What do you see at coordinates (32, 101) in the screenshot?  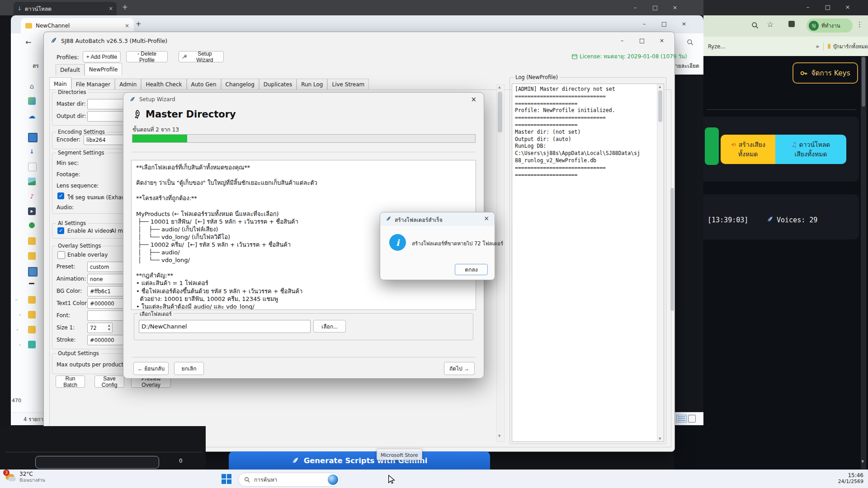 I see `gallery-icon` at bounding box center [32, 101].